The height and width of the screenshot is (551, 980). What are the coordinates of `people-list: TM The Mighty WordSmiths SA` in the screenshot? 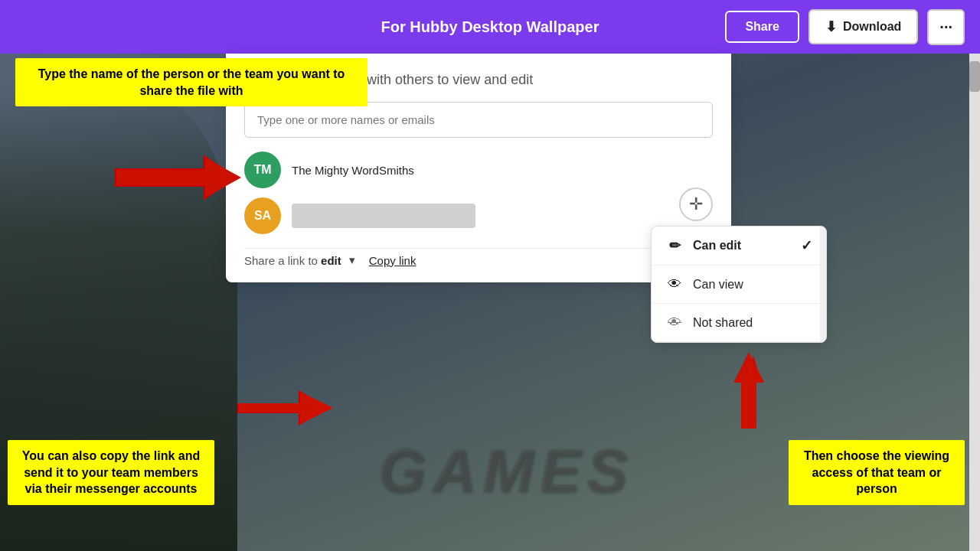 It's located at (479, 193).